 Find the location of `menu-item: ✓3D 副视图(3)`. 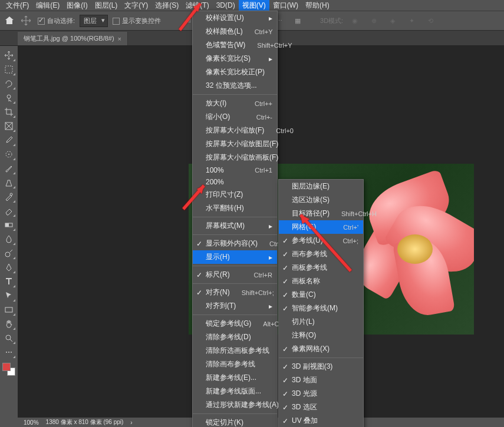

menu-item: ✓3D 副视图(3) is located at coordinates (321, 366).